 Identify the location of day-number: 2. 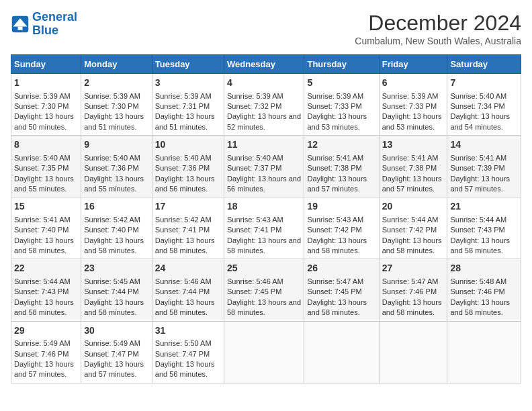
(117, 83).